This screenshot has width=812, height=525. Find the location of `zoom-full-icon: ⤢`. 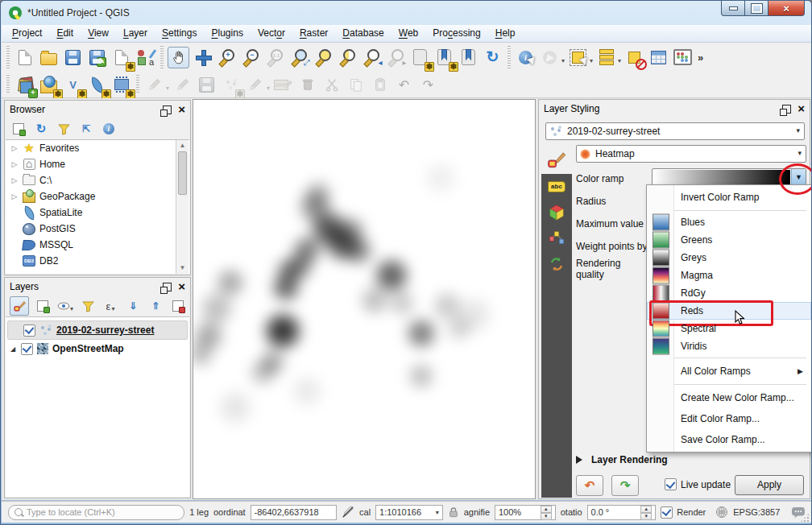

zoom-full-icon: ⤢ is located at coordinates (300, 58).